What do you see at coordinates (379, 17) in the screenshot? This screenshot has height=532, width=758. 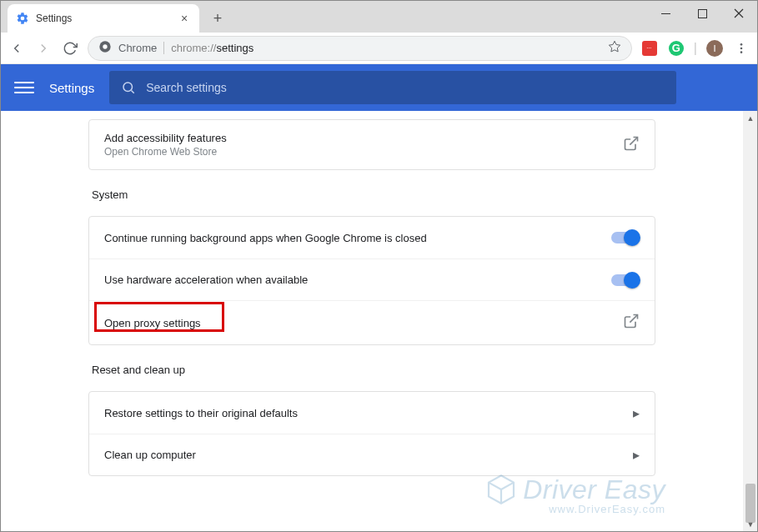 I see `window-titlebar: Settings × +` at bounding box center [379, 17].